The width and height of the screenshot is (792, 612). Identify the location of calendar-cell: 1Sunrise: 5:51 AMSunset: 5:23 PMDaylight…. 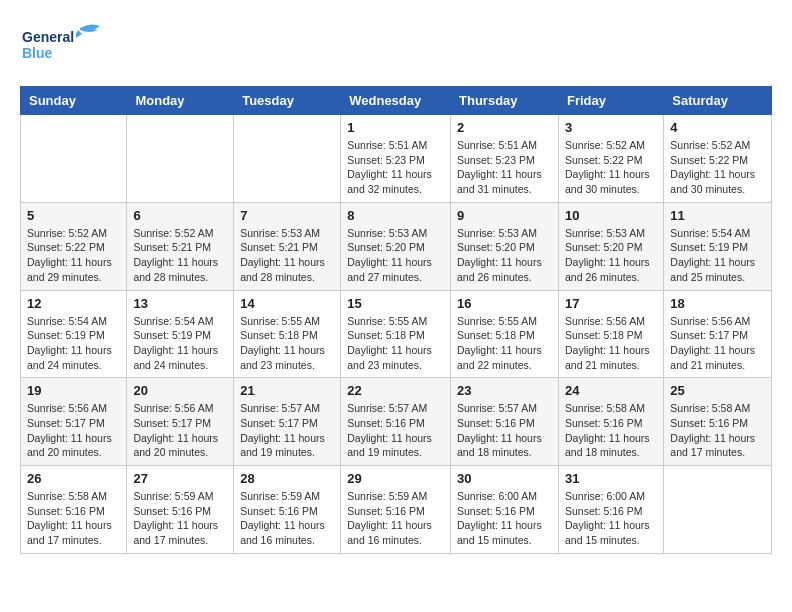
(396, 159).